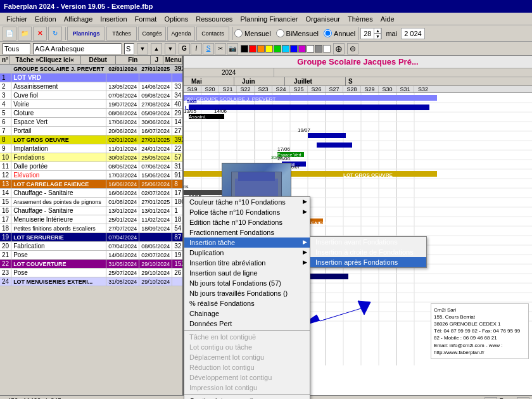  Describe the element at coordinates (229, 72) in the screenshot. I see `gantt-year: 2024` at that location.